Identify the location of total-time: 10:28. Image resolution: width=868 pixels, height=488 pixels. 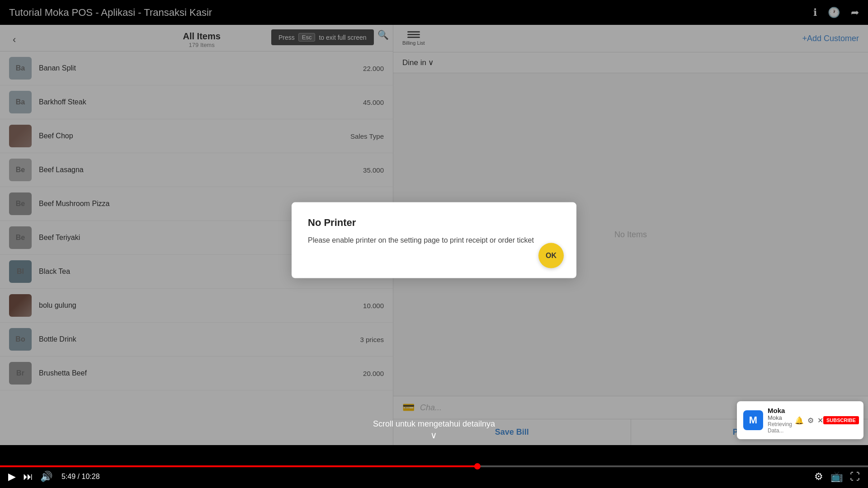
(90, 476).